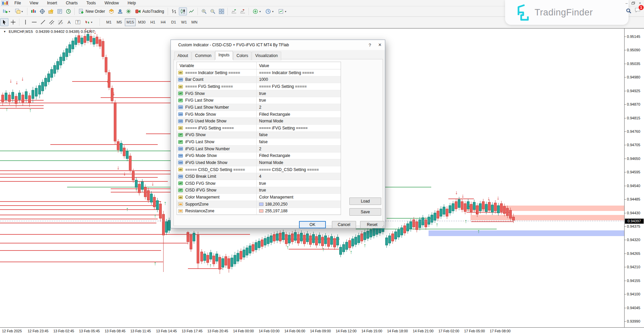 This screenshot has width=644, height=334. What do you see at coordinates (5, 32) in the screenshot?
I see `collapse-objects-icon: ▼` at bounding box center [5, 32].